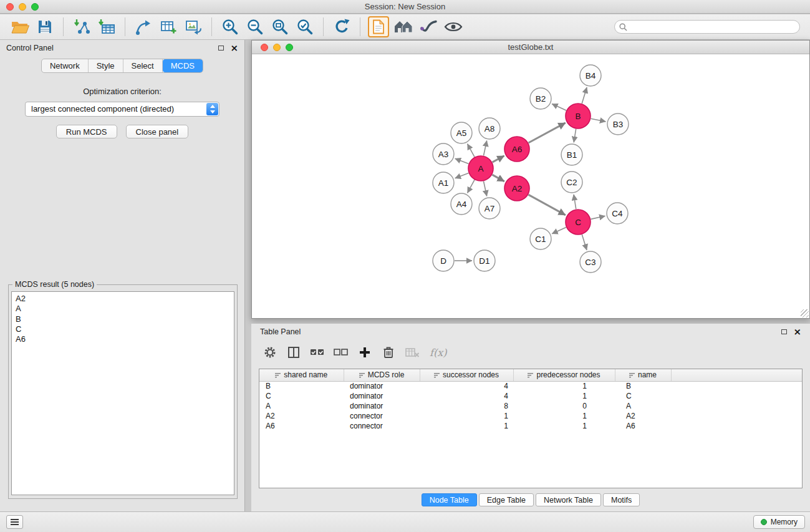 The height and width of the screenshot is (532, 810). What do you see at coordinates (591, 262) in the screenshot?
I see `graph-node-C3: C3` at bounding box center [591, 262].